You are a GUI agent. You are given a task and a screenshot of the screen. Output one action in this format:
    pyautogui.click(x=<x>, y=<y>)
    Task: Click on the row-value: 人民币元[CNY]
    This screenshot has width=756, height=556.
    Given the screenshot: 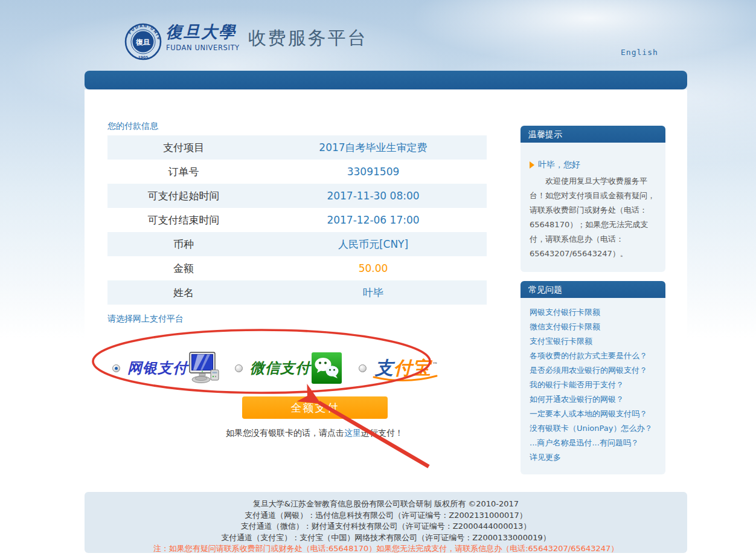 What is the action you would take?
    pyautogui.click(x=373, y=244)
    